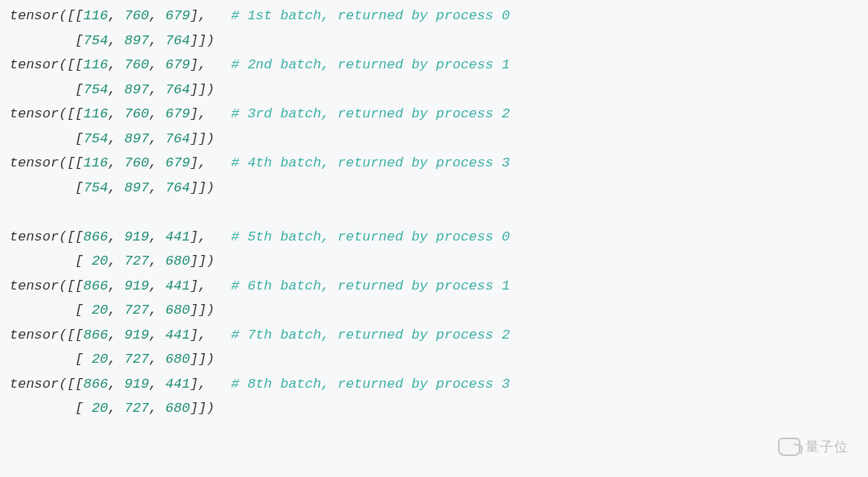 Image resolution: width=868 pixels, height=477 pixels. Describe the element at coordinates (434, 66) in the screenshot. I see `code-line: tensor([[116, 760, 679], # 2nd batch, re…` at that location.